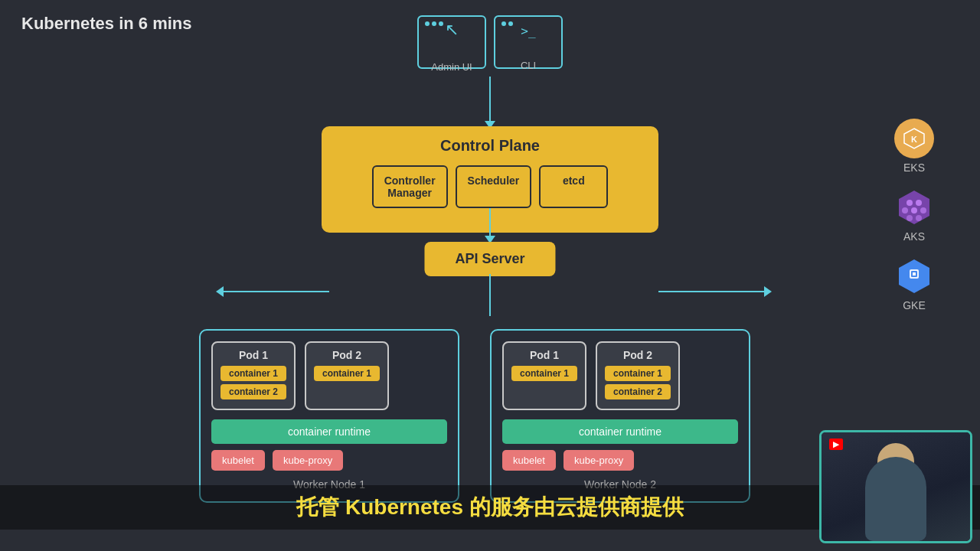 The width and height of the screenshot is (980, 551). I want to click on worker2-pod2-container2: container 2, so click(638, 392).